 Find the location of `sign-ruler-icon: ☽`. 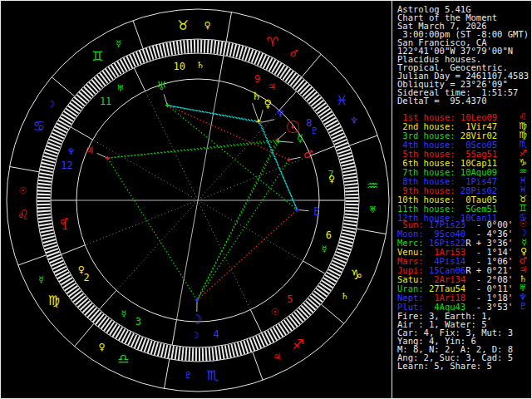

sign-ruler-icon: ☽ is located at coordinates (51, 105).